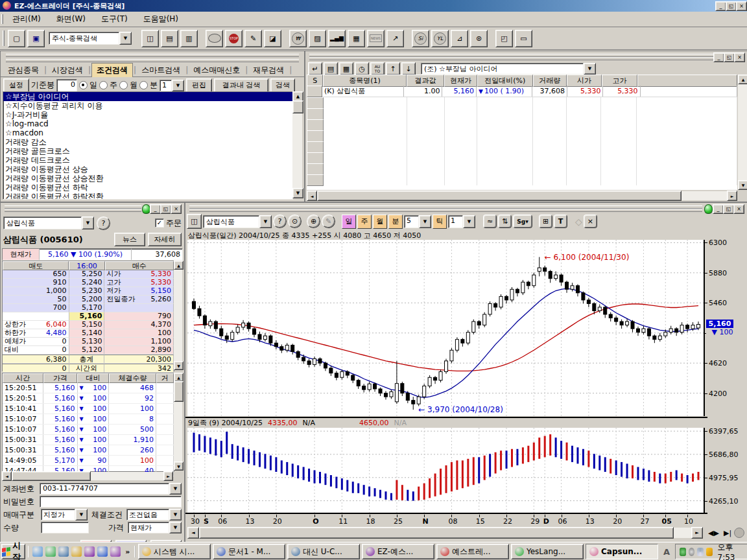 The image size is (747, 560). I want to click on minute-combo: 1▼, so click(172, 86).